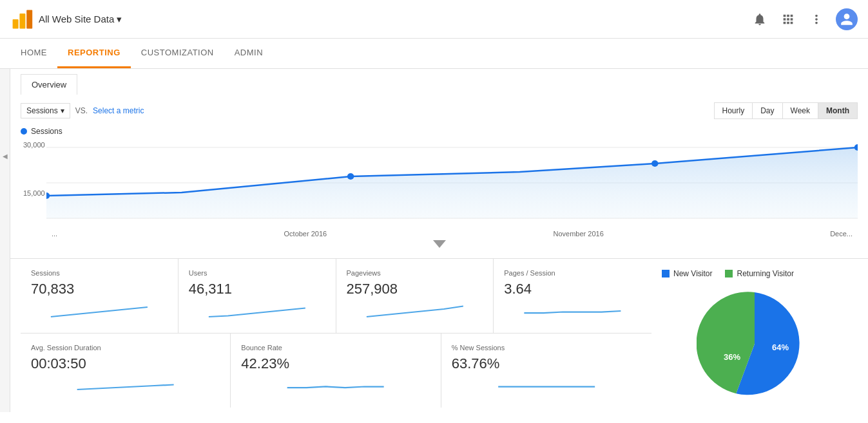  Describe the element at coordinates (415, 311) in the screenshot. I see `sparkline-pageviews` at that location.